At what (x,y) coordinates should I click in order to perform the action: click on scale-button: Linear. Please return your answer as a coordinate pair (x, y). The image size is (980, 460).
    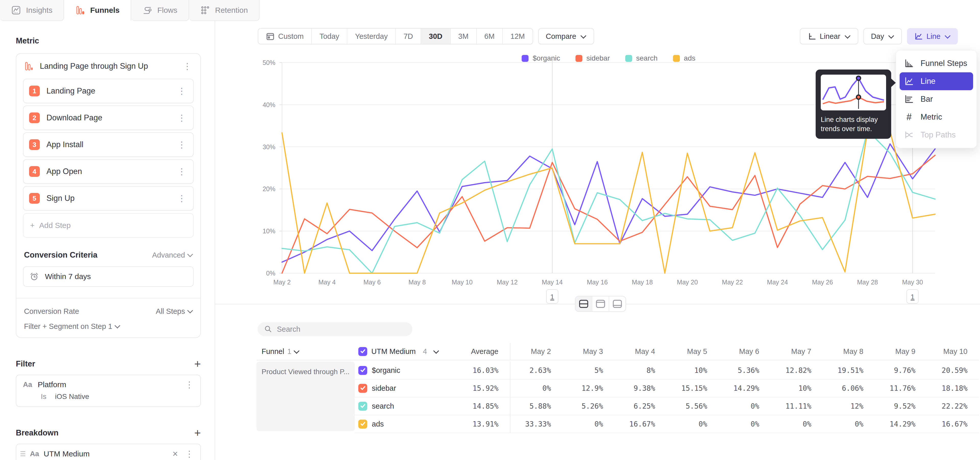
    Looking at the image, I should click on (829, 37).